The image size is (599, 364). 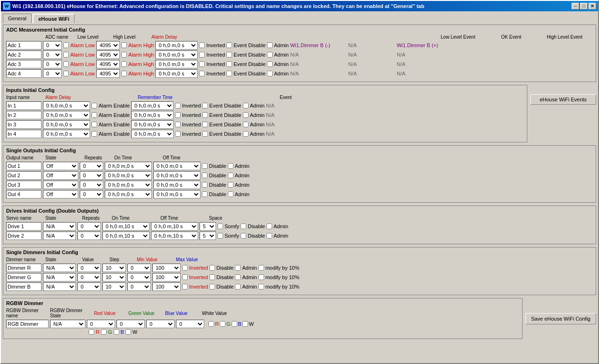 I want to click on input-delay-2: 0 h,0 m,0 s, so click(x=67, y=124).